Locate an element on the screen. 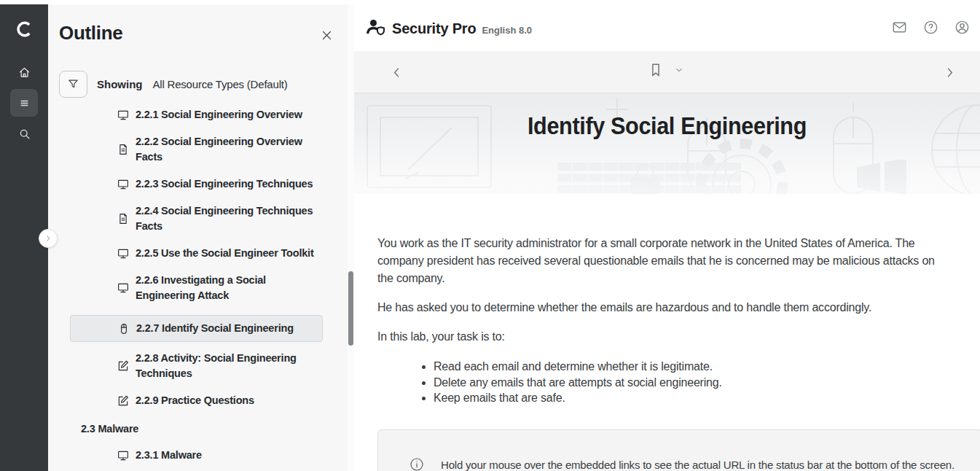 Image resolution: width=980 pixels, height=471 pixels. lesson-title: Identify Social Engineering is located at coordinates (667, 125).